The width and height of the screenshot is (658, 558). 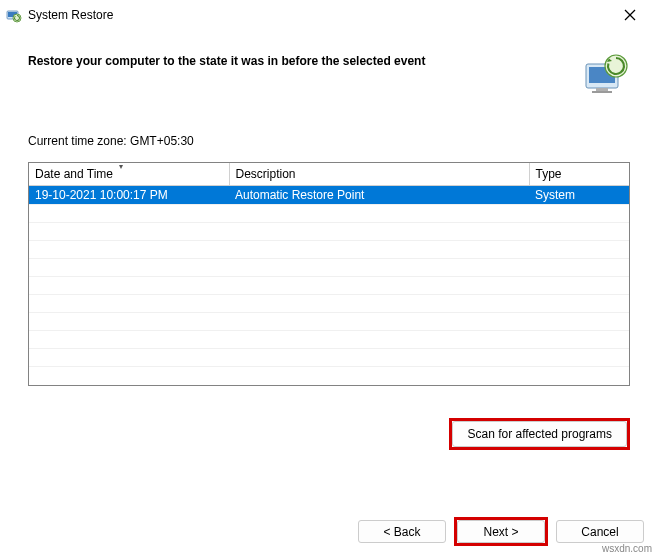 What do you see at coordinates (606, 74) in the screenshot?
I see `restore-header-icon` at bounding box center [606, 74].